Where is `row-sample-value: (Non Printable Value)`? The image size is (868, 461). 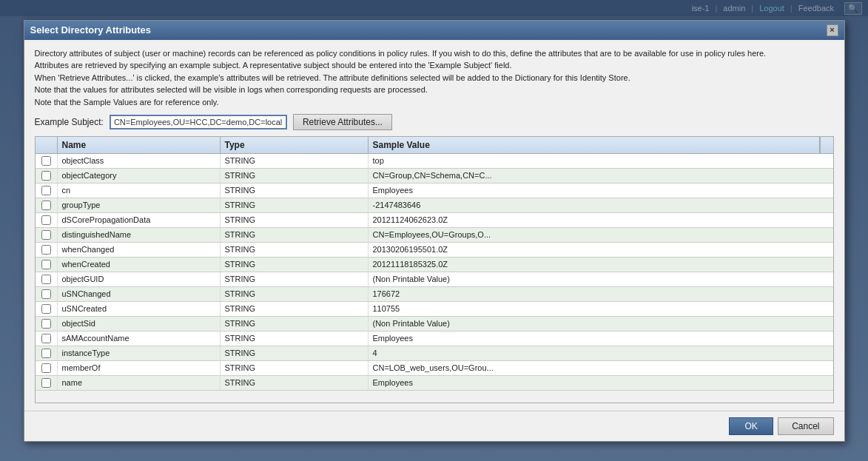 row-sample-value: (Non Printable Value) is located at coordinates (601, 324).